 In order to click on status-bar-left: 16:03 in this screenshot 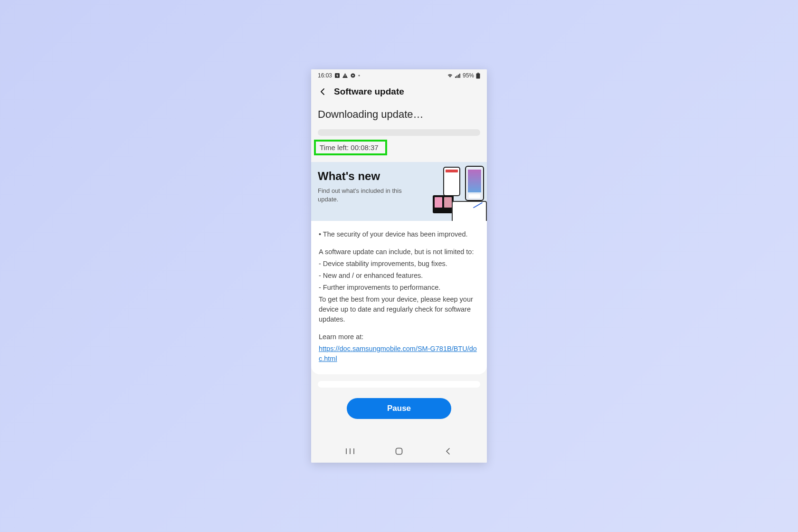, I will do `click(339, 76)`.